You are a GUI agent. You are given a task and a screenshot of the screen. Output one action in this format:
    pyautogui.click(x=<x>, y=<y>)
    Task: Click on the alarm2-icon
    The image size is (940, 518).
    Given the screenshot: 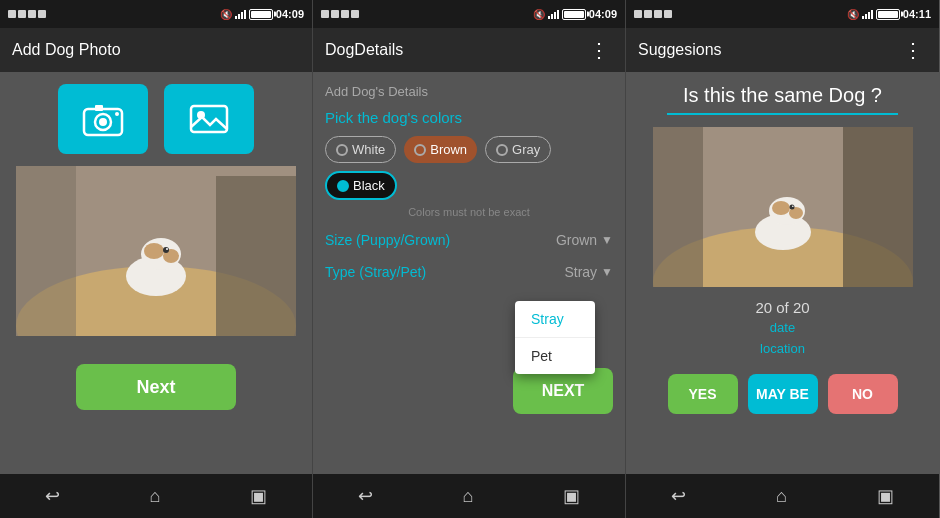 What is the action you would take?
    pyautogui.click(x=345, y=14)
    